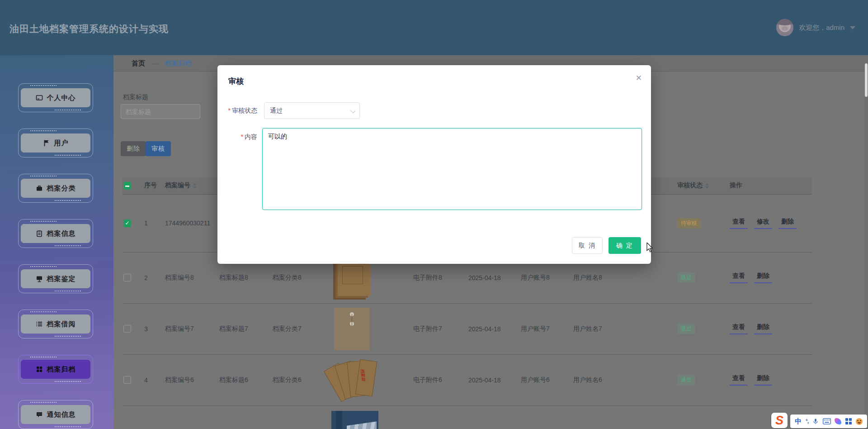  What do you see at coordinates (56, 188) in the screenshot?
I see `sidebar-item-3: 档案分类` at bounding box center [56, 188].